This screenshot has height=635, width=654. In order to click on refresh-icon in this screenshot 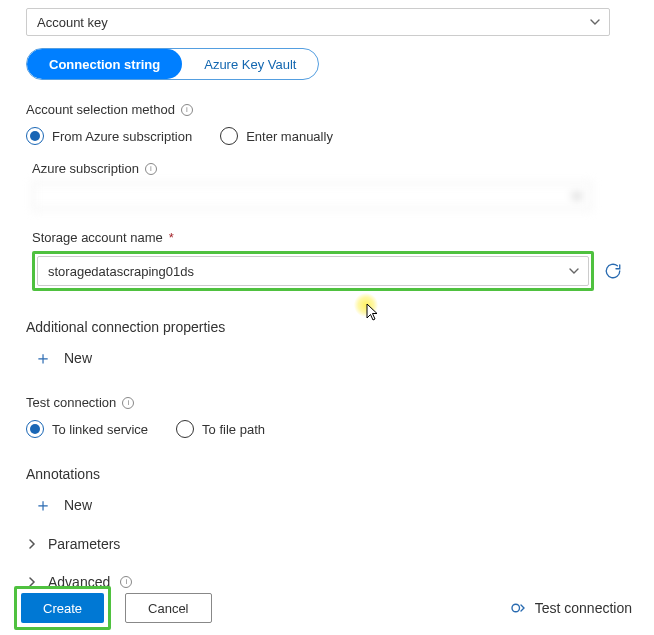, I will do `click(613, 271)`.